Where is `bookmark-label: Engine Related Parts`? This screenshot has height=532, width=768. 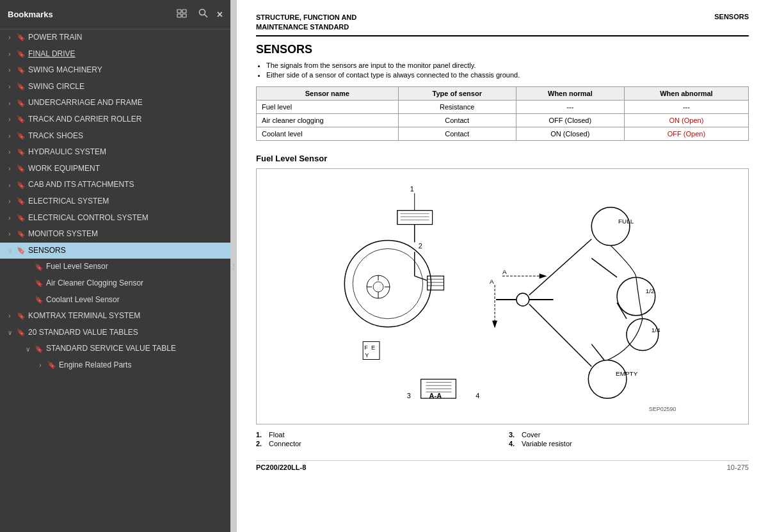
bookmark-label: Engine Related Parts is located at coordinates (142, 366).